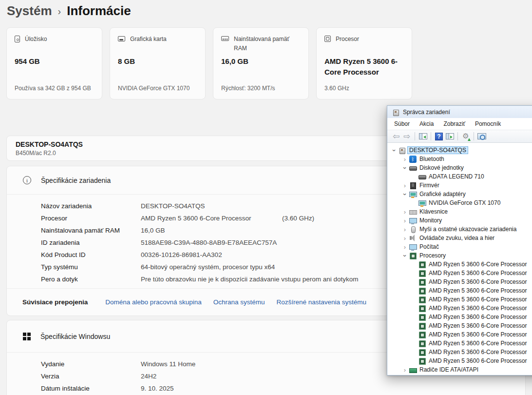 This screenshot has height=395, width=532. I want to click on scan-hardware-changes-icon: ⚙, so click(466, 137).